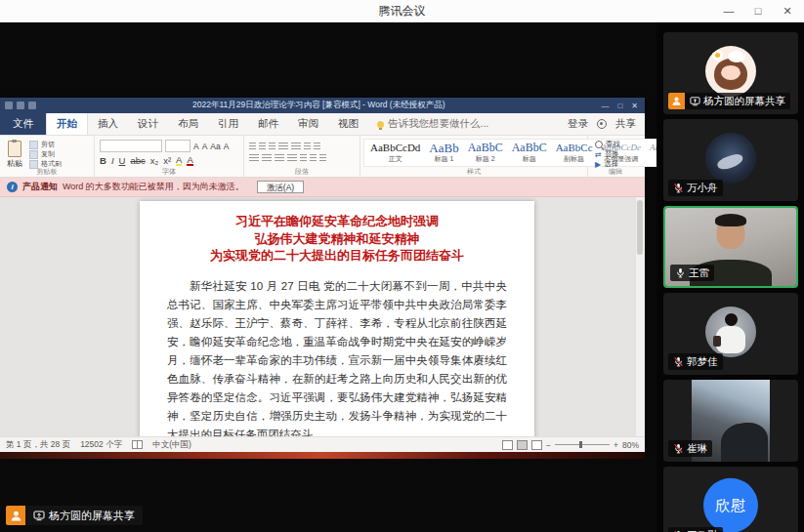 The width and height of the screenshot is (804, 532). What do you see at coordinates (402, 11) in the screenshot?
I see `app-title: 腾讯会议` at bounding box center [402, 11].